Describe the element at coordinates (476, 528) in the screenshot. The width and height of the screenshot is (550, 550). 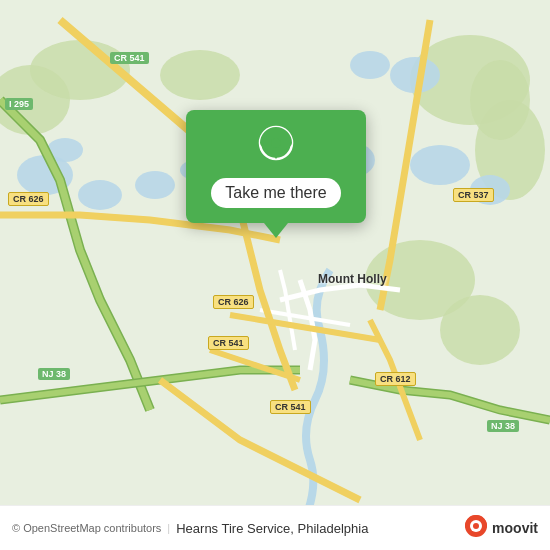
I see `moovit-icon` at that location.